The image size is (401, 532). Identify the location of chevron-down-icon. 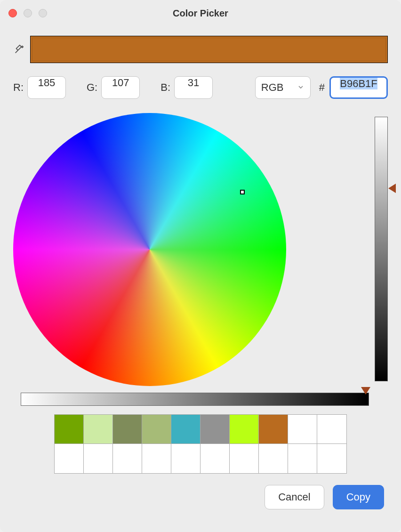
(301, 88).